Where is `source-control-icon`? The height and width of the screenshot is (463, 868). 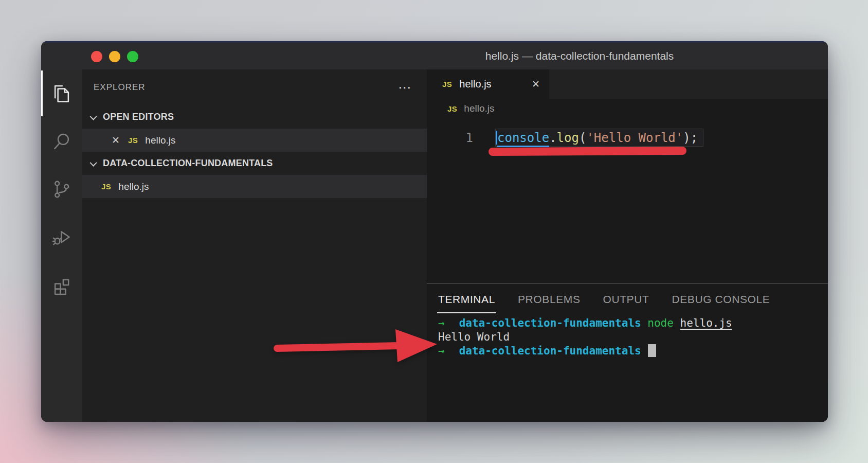 source-control-icon is located at coordinates (62, 189).